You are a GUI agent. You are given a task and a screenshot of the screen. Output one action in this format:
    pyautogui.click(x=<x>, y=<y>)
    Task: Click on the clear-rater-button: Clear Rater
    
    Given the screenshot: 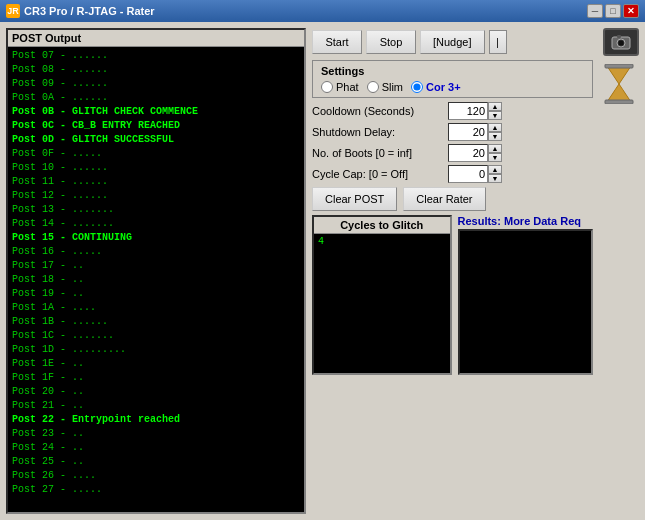 What is the action you would take?
    pyautogui.click(x=444, y=199)
    